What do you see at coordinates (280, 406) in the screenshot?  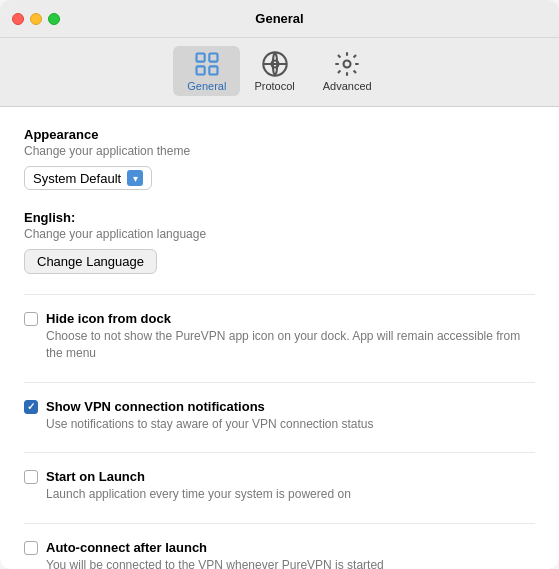 I see `show-vpn-container: Show VPN connection notifications` at bounding box center [280, 406].